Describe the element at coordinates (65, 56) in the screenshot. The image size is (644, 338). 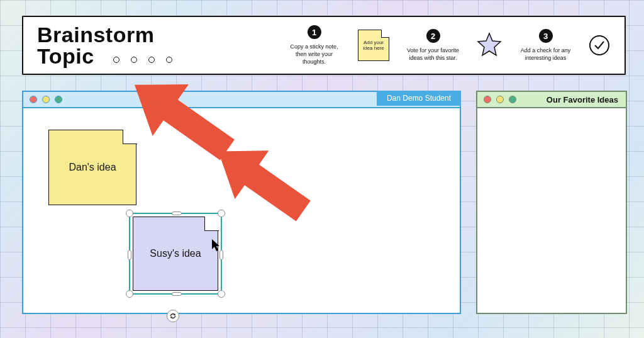
I see `title-line2: Topic` at that location.